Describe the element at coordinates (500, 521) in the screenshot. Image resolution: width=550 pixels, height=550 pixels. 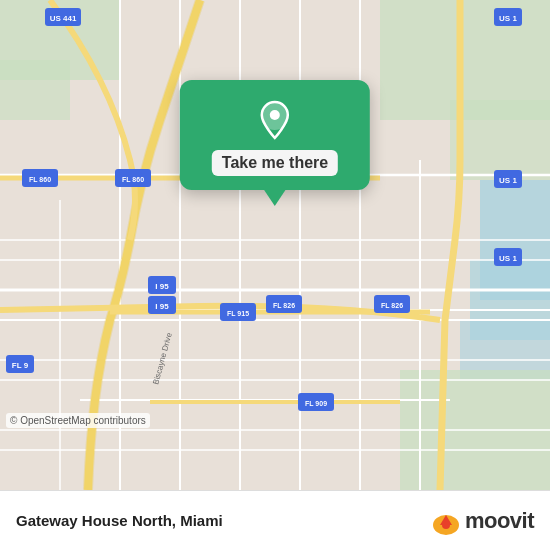
I see `moovit-text-label: moovit` at that location.